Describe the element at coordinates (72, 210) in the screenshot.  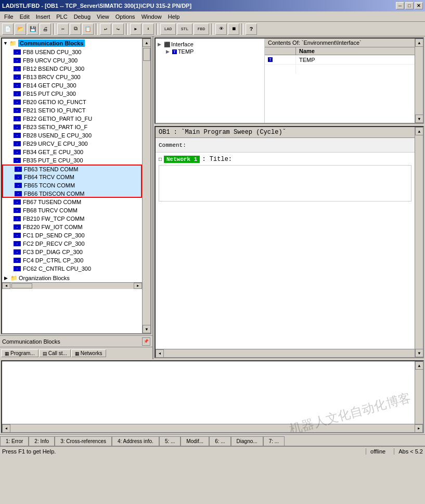
I see `tree-item-fb68: ·FB68 TURCV COMM` at that location.